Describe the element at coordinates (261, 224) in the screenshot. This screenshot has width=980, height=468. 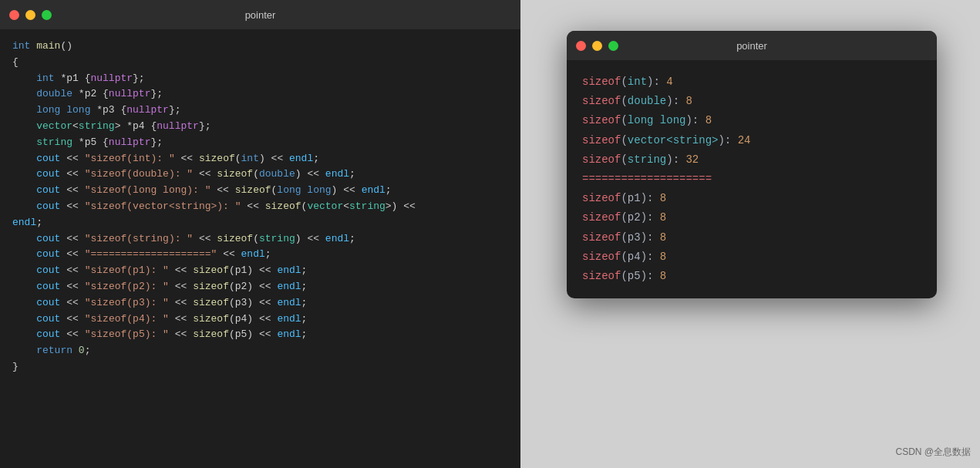
I see `code-line-13: endl;` at that location.